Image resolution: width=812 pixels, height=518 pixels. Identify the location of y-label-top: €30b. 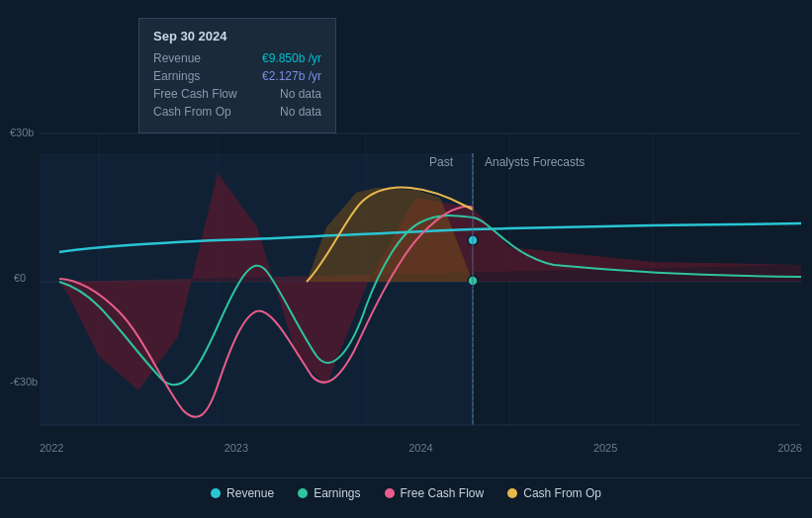
(22, 132).